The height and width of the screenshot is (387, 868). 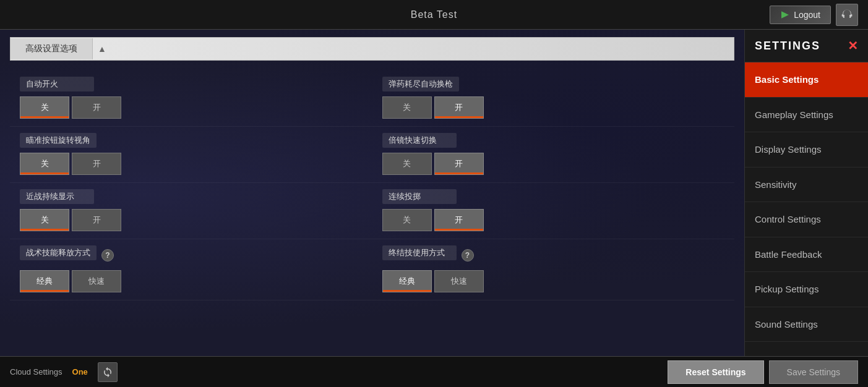 I want to click on toggle-btn-auto_switch-1: 开, so click(x=459, y=108).